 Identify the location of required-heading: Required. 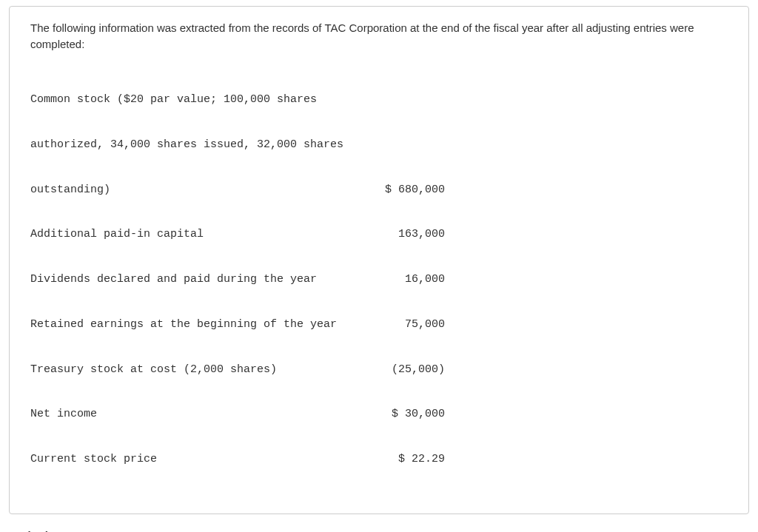
(375, 530).